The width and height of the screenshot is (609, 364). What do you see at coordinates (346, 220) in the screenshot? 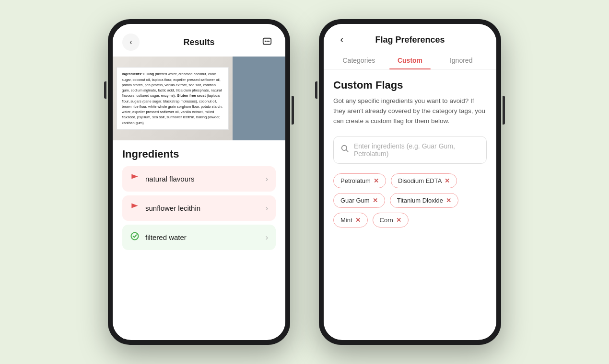
I see `tag-mint-label: Mint` at bounding box center [346, 220].